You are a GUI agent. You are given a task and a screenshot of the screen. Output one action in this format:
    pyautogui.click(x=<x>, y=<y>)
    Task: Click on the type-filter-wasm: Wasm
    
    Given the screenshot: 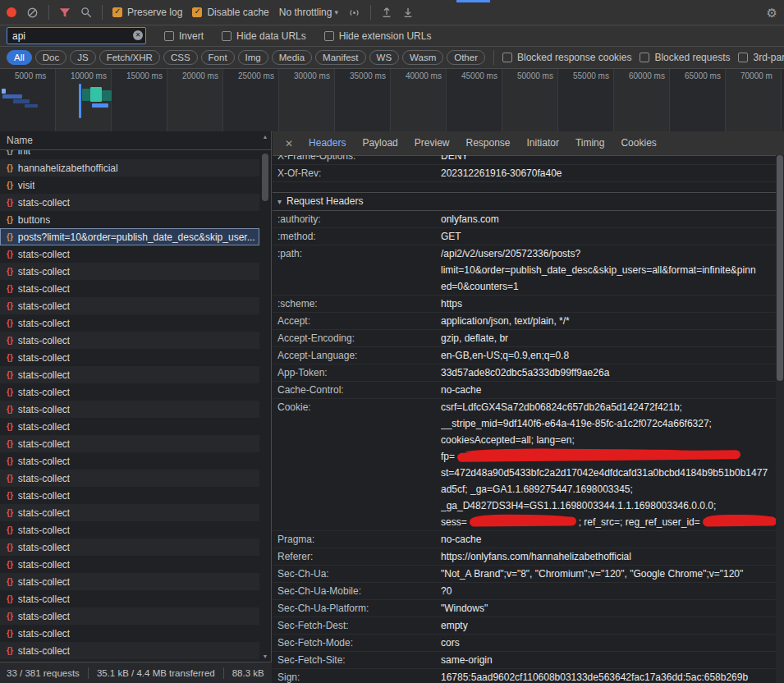 What is the action you would take?
    pyautogui.click(x=423, y=57)
    